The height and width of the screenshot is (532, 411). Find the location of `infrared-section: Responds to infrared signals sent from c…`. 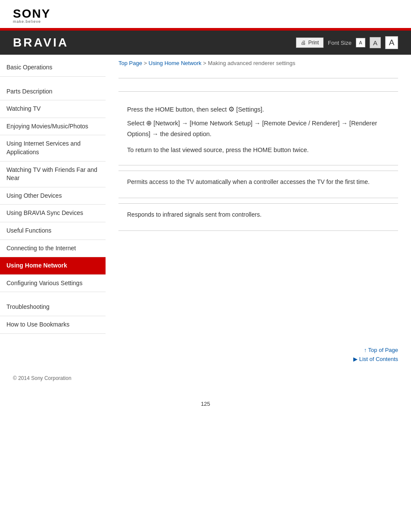

infrared-section: Responds to infrared signals sent from c… is located at coordinates (258, 215).